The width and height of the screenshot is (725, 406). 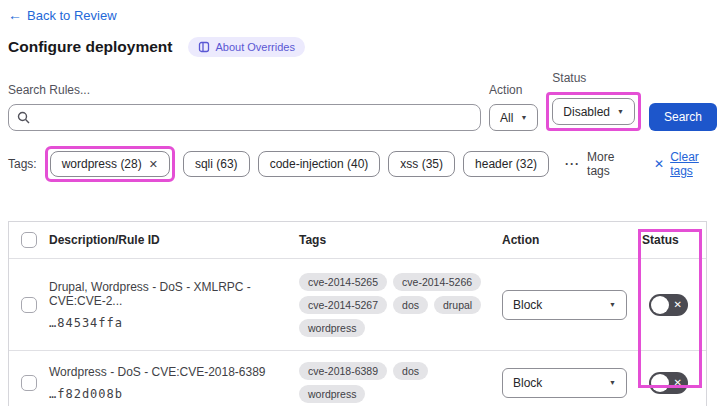 What do you see at coordinates (506, 164) in the screenshot?
I see `tag-filter-label: header (32)` at bounding box center [506, 164].